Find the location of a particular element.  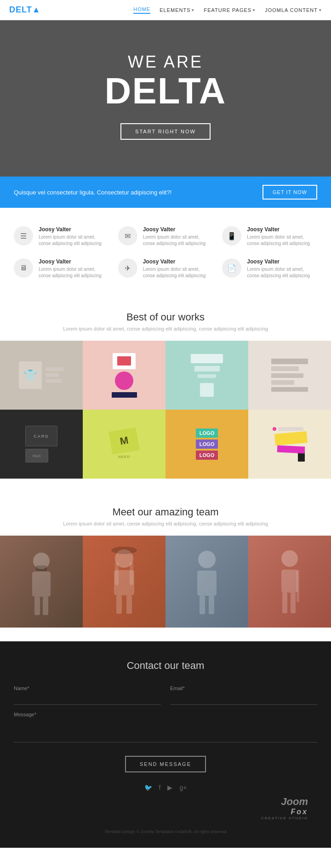

youtube-link: ▶ is located at coordinates (170, 788).